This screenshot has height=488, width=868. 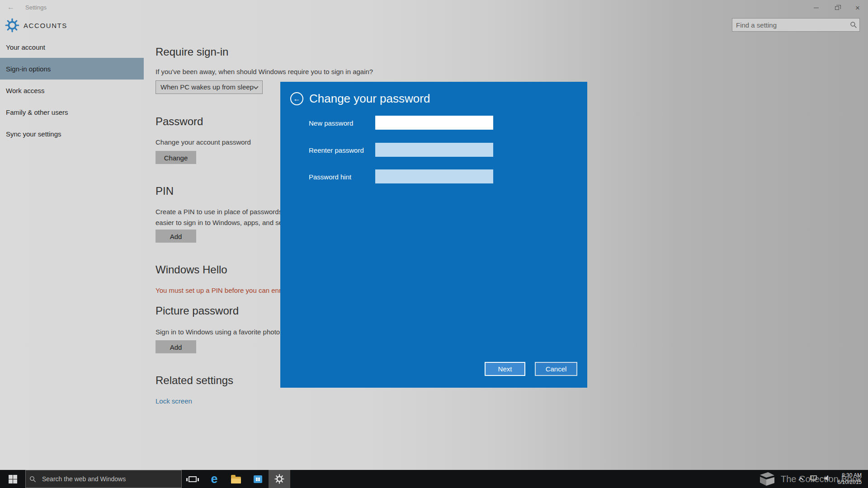 I want to click on settings-gear-icon, so click(x=12, y=25).